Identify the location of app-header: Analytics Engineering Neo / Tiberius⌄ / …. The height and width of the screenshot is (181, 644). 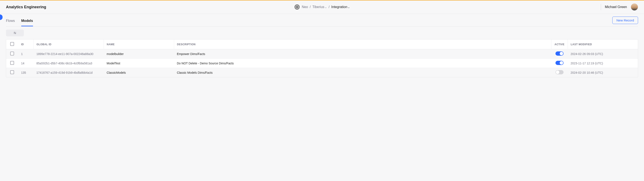
(322, 7).